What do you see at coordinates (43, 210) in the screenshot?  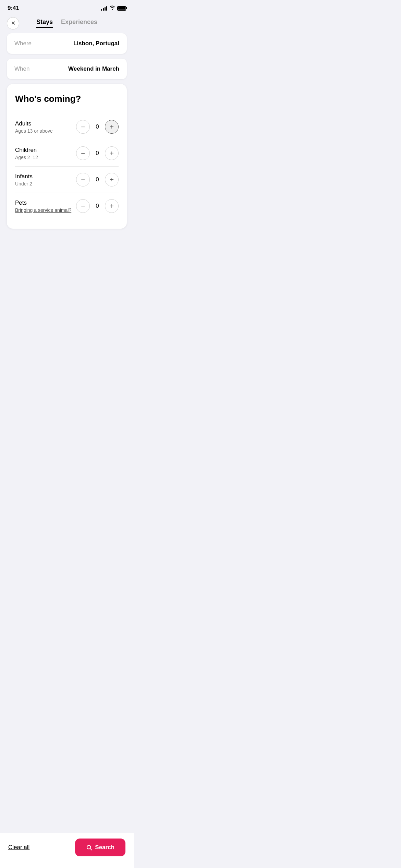 I see `pets-service-animal-link: Bringing a service animal?` at bounding box center [43, 210].